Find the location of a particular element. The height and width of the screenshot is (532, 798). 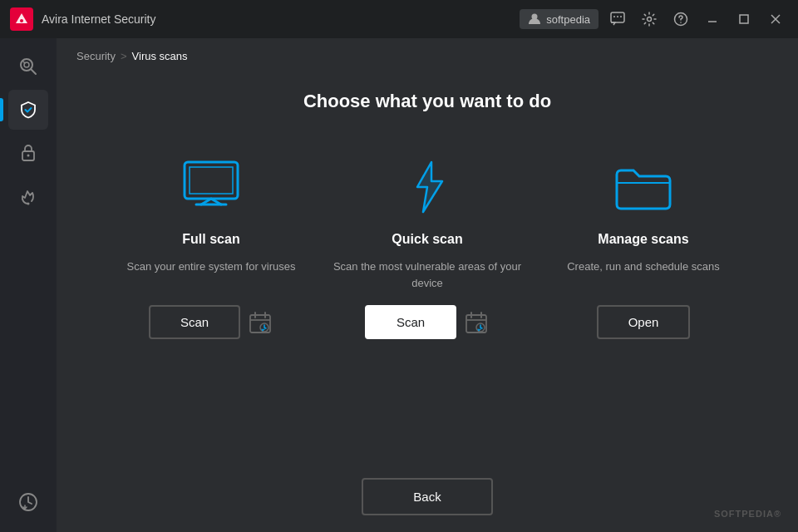

avira-logo is located at coordinates (22, 19).